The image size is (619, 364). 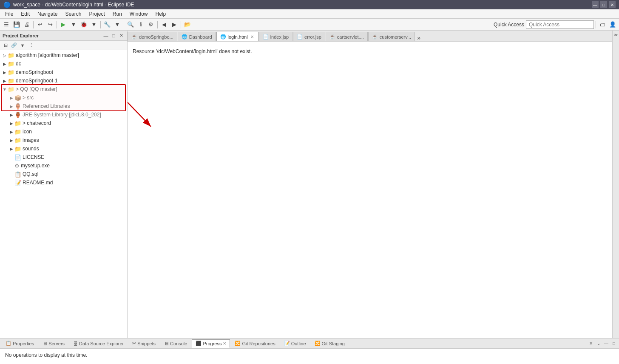 What do you see at coordinates (616, 35) in the screenshot?
I see `right-panel-btn: ≫` at bounding box center [616, 35].